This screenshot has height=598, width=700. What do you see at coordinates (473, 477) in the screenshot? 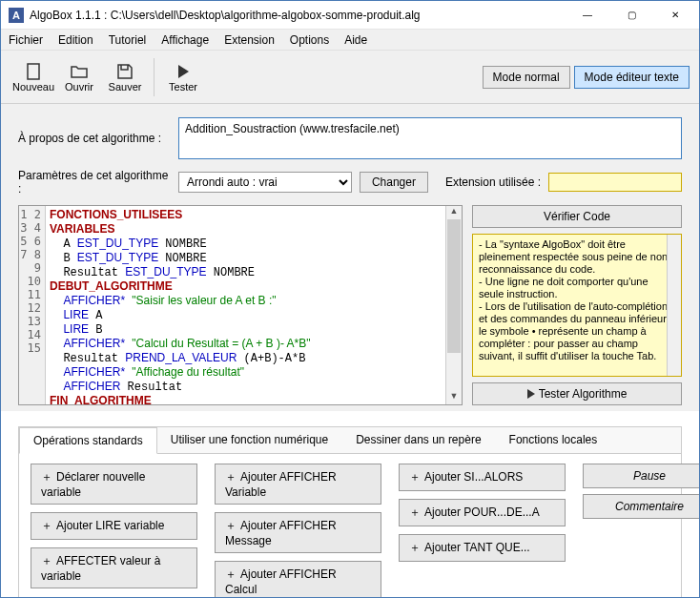
I see `si-alors-label: Ajouter SI...ALORS` at bounding box center [473, 477].